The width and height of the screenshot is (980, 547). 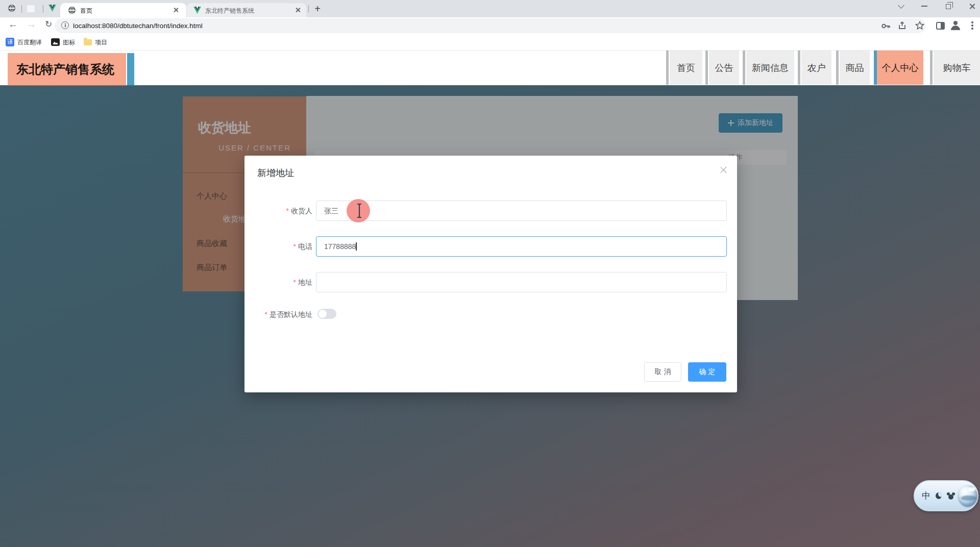 What do you see at coordinates (276, 173) in the screenshot?
I see `dialog-title: 新增地址` at bounding box center [276, 173].